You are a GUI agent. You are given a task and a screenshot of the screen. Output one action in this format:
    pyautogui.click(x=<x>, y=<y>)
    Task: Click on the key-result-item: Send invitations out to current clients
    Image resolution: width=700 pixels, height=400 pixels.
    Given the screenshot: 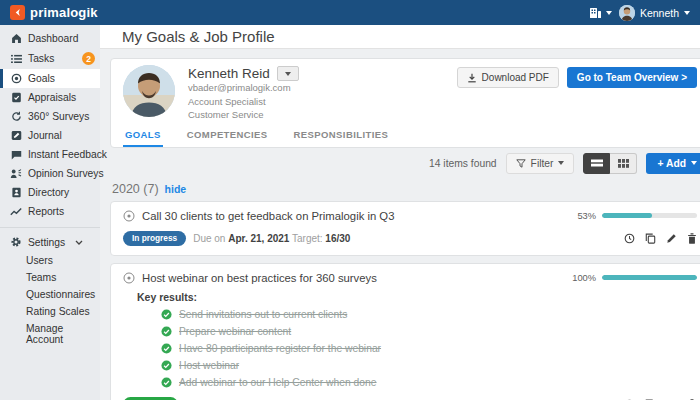 What is the action you would take?
    pyautogui.click(x=429, y=314)
    